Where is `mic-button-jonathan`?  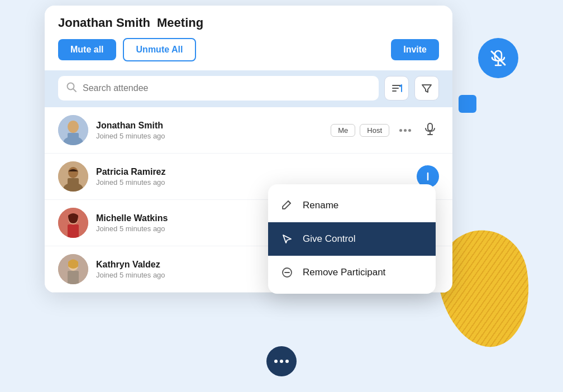 mic-button-jonathan is located at coordinates (430, 130).